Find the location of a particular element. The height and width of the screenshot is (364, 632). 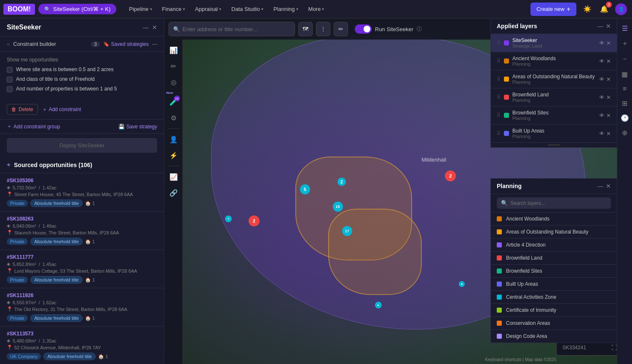

opportunity-item-1: #SK108263 ◈ 6,040.06m² / 1.49ac 📍 Staunc… is located at coordinates (82, 231).